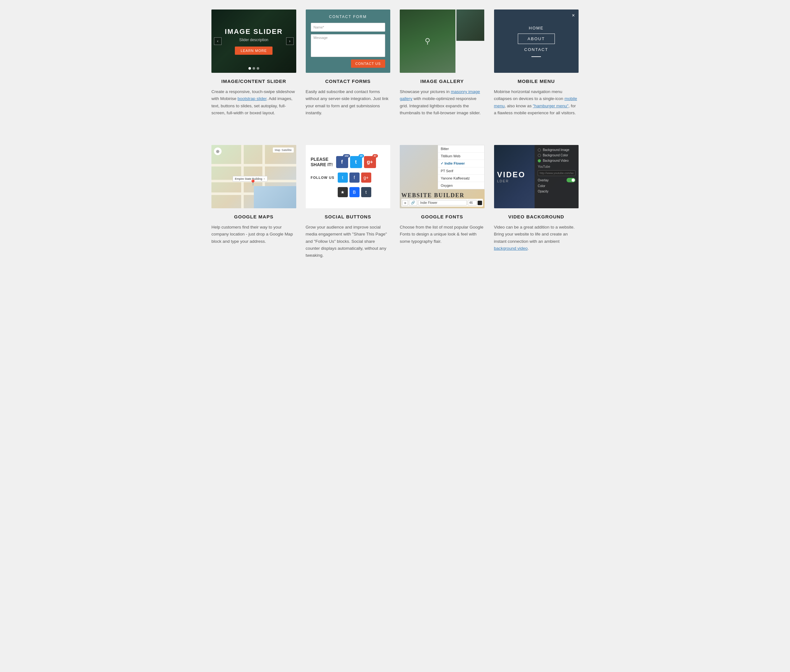 The image size is (790, 672). What do you see at coordinates (539, 150) in the screenshot?
I see `panel-radio-bg-image` at bounding box center [539, 150].